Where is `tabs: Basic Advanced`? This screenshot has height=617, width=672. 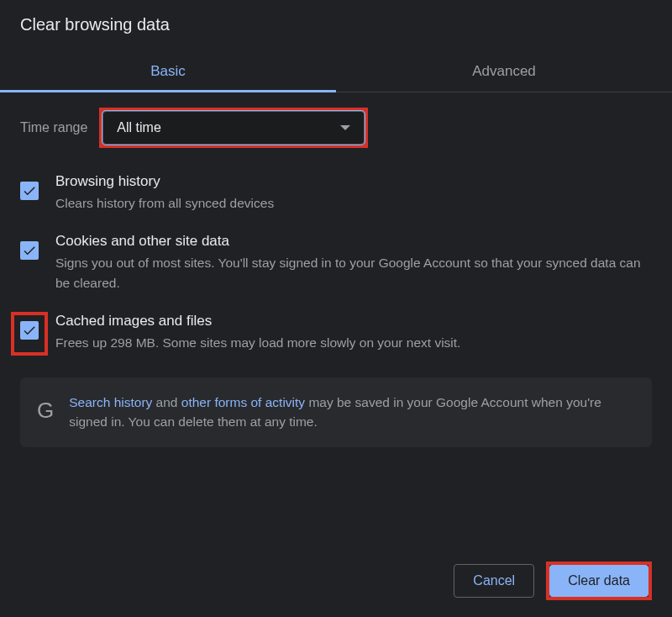 tabs: Basic Advanced is located at coordinates (336, 72).